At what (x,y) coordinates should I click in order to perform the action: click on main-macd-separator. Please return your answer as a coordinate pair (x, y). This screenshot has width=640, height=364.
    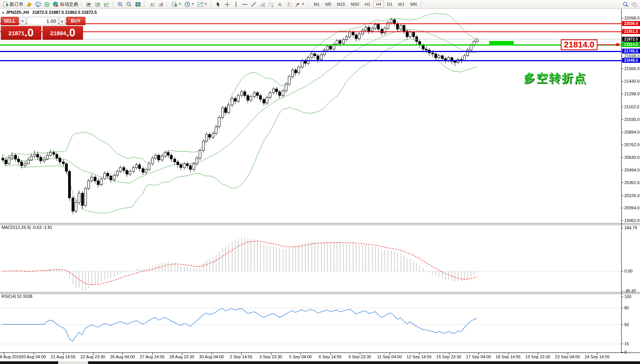
    Looking at the image, I should click on (320, 224).